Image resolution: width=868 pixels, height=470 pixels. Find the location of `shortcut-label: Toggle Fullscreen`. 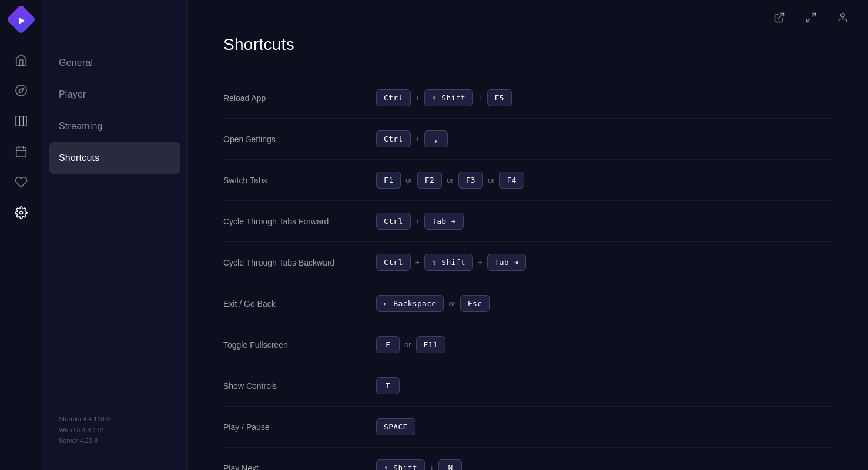

shortcut-label: Toggle Fullscreen is located at coordinates (300, 345).